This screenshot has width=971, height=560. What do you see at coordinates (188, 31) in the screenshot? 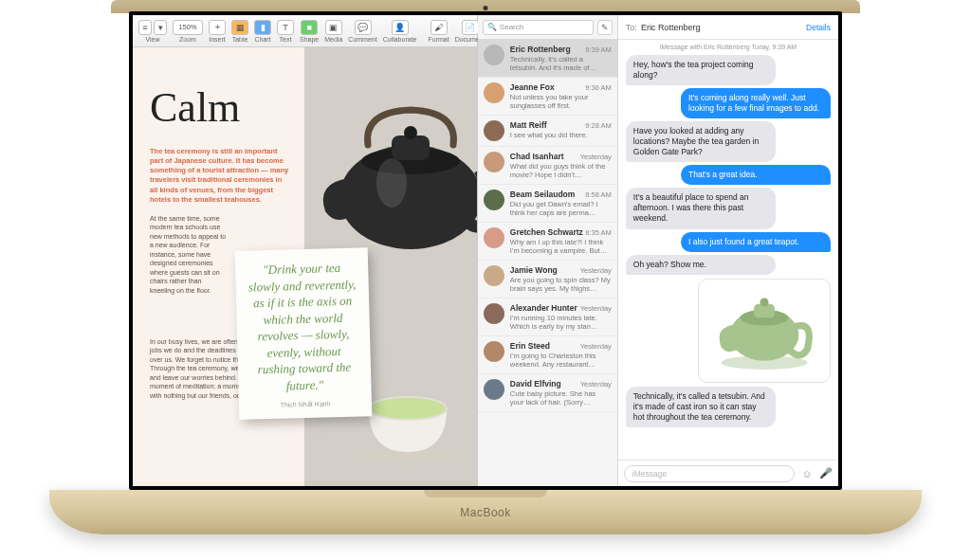
I see `toolbar-zoom: 150% Zoom` at bounding box center [188, 31].